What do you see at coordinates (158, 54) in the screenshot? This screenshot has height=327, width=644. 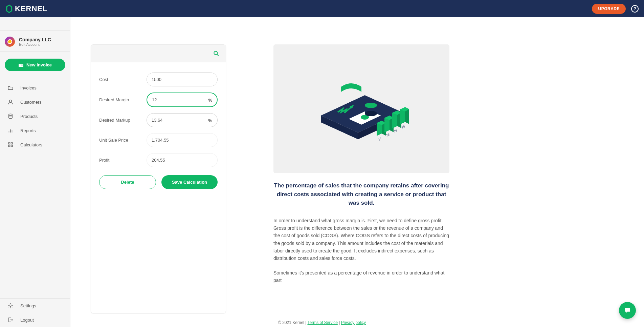 I see `calculator-header` at bounding box center [158, 54].